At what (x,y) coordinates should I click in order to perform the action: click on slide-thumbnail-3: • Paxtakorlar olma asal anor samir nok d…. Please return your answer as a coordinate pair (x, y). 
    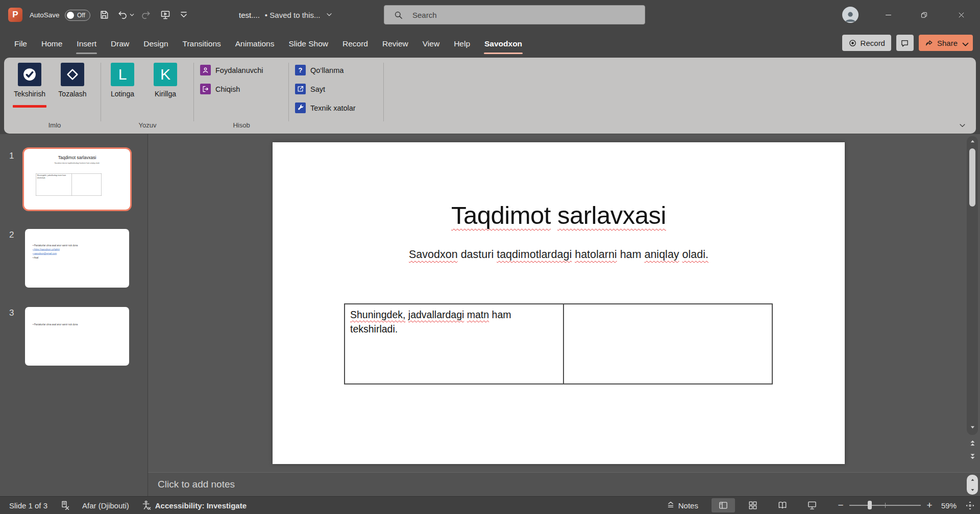
    Looking at the image, I should click on (77, 337).